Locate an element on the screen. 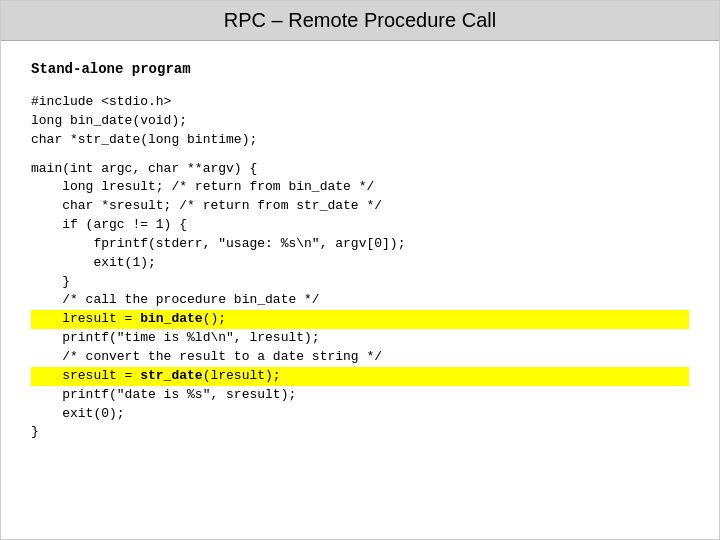  code-line-printf-time: printf("time is %ld\n", lresult); is located at coordinates (360, 338).